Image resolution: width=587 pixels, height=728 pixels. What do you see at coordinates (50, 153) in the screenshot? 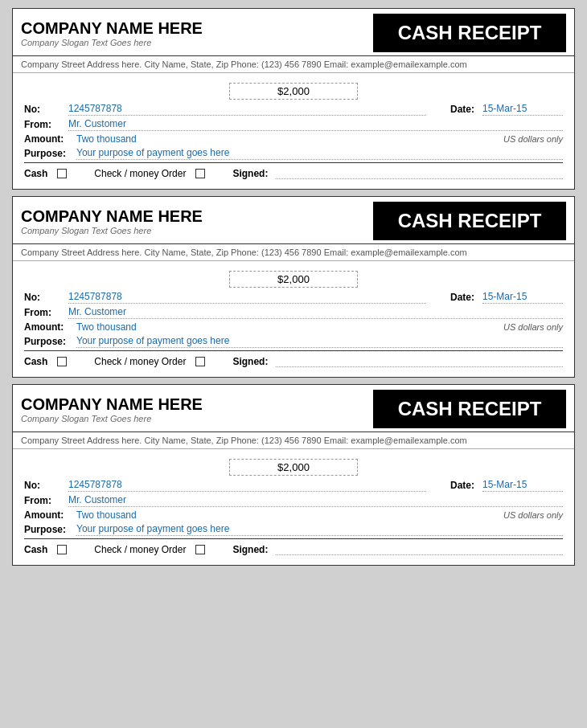
I see `purpose-label-1: Purpose:` at bounding box center [50, 153].